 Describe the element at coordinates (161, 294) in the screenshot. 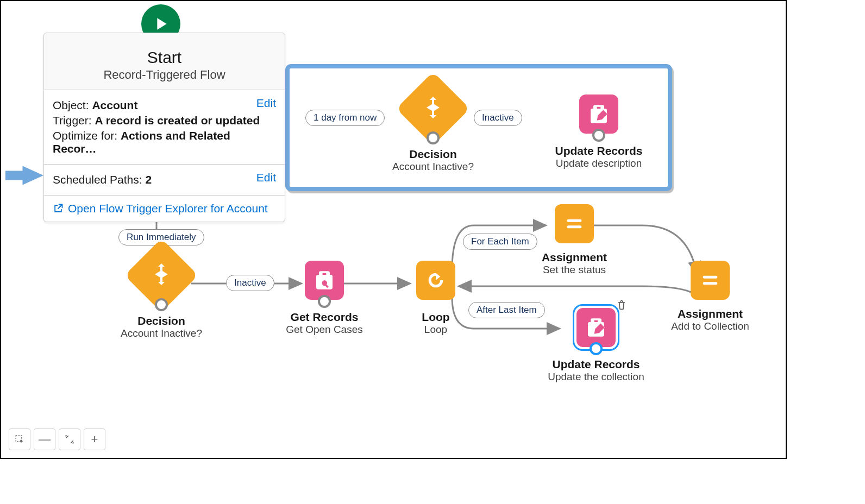

I see `node-decision-main: Decision Account Inactive?` at that location.